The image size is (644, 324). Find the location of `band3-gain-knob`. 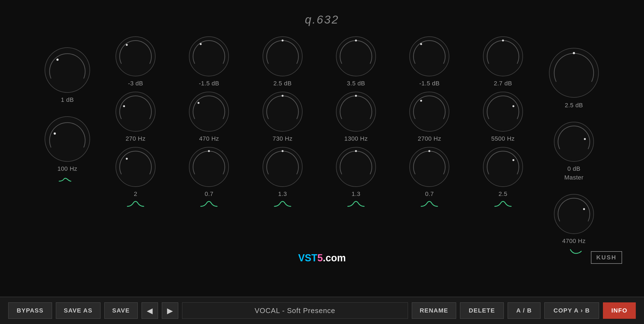

band3-gain-knob is located at coordinates (283, 56).